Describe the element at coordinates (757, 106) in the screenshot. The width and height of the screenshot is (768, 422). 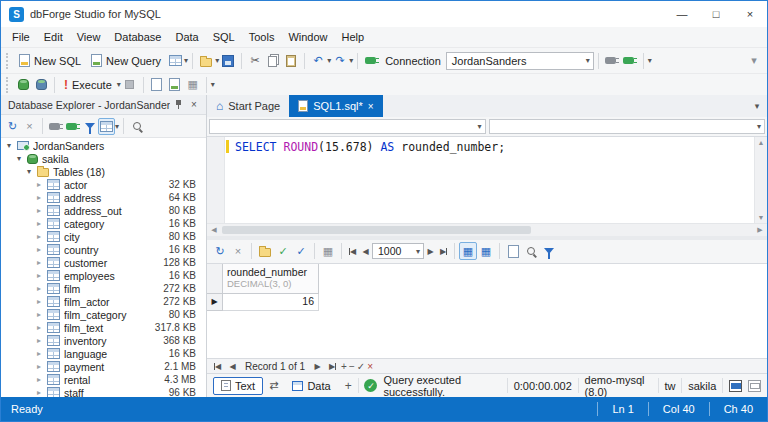
I see `tab-list-dropdown: ▾` at that location.